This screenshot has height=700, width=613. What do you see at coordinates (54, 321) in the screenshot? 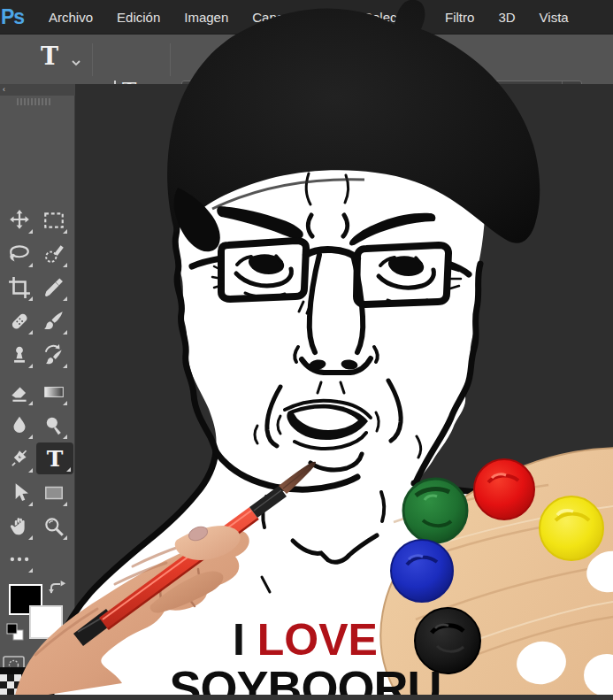
I see `brush-tool` at bounding box center [54, 321].